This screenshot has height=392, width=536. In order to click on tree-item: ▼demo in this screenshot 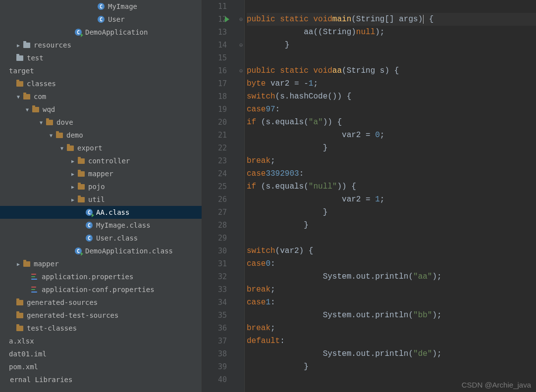, I will do `click(101, 135)`.